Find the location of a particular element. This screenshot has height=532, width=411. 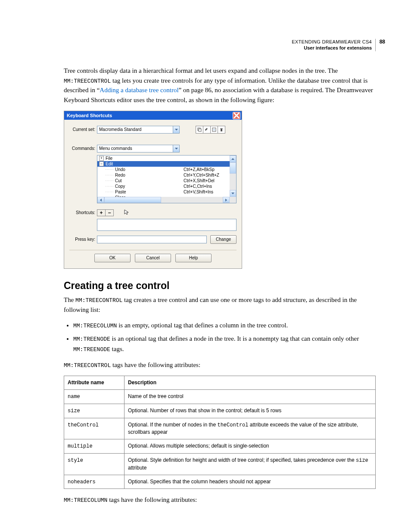

table-row: styleOptional. Style definition for heig… is located at coordinates (220, 464).